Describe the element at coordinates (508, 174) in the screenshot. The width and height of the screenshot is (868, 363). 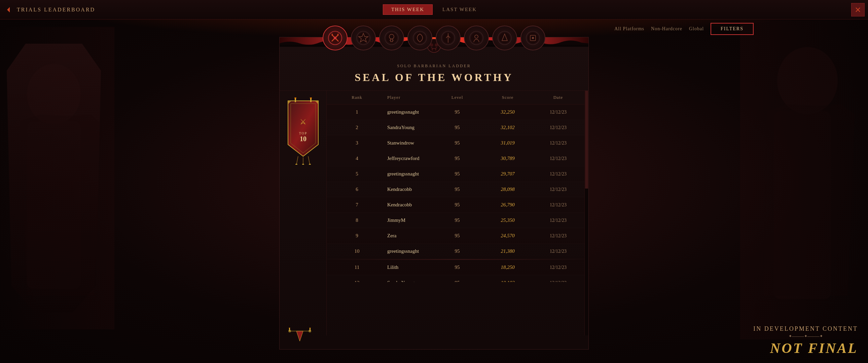
I see `score-cell: 29,707` at that location.